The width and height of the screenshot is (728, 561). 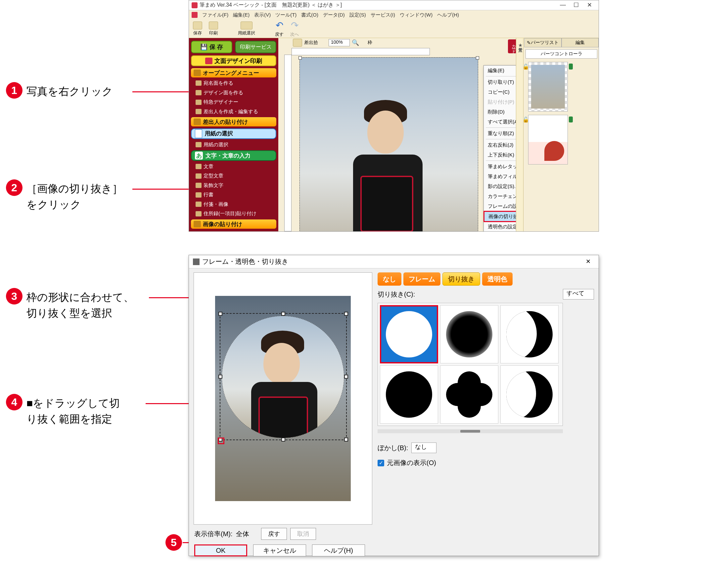 I want to click on t4-label: 行書, so click(x=209, y=195).